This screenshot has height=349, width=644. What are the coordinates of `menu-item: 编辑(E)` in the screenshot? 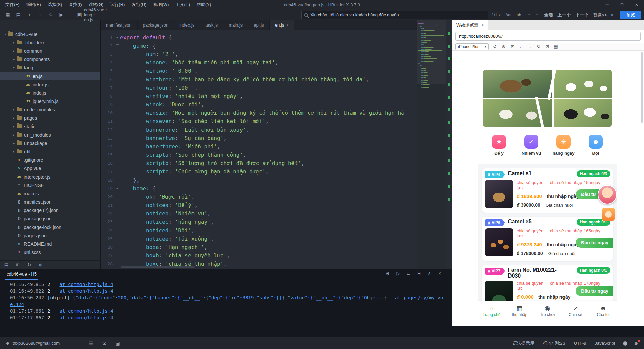 It's located at (34, 5).